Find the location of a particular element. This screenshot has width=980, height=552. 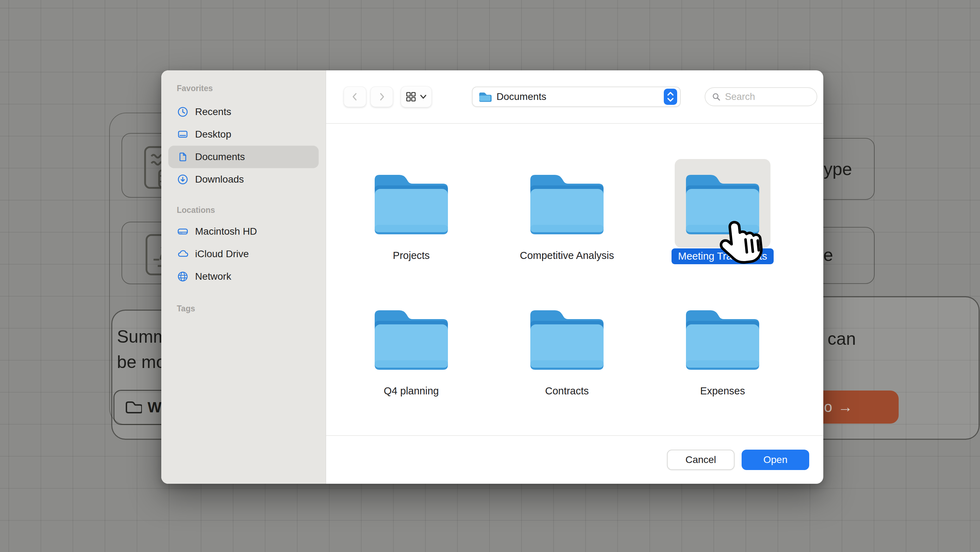

sidebar-item-label: Macintosh HD is located at coordinates (226, 232).